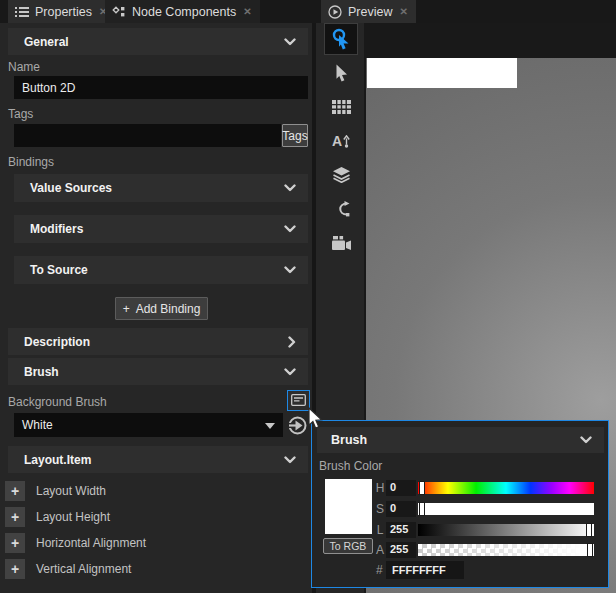 This screenshot has width=616, height=593. What do you see at coordinates (73, 517) in the screenshot?
I see `layout-height-label: Layout Height` at bounding box center [73, 517].